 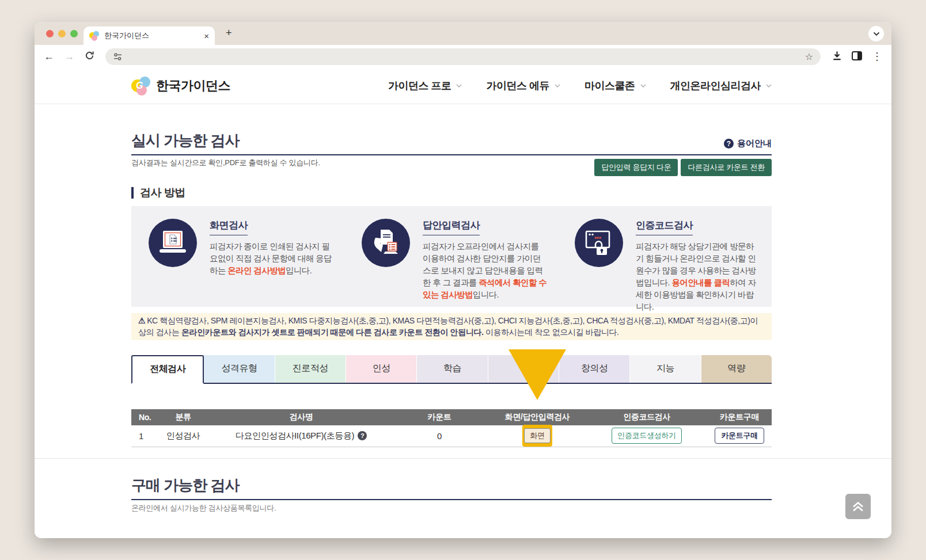 What do you see at coordinates (301, 417) in the screenshot?
I see `col-header-test-name: 검사명` at bounding box center [301, 417].